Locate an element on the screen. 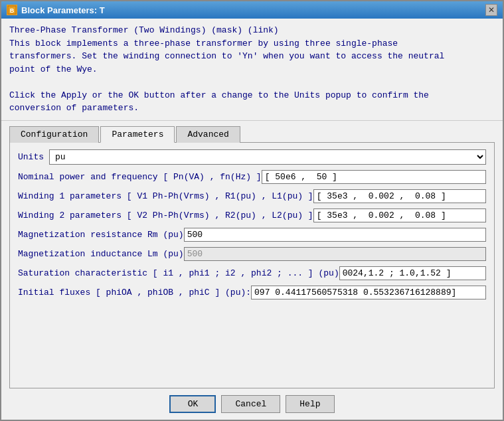 The width and height of the screenshot is (504, 421). saturation-input is located at coordinates (413, 274).